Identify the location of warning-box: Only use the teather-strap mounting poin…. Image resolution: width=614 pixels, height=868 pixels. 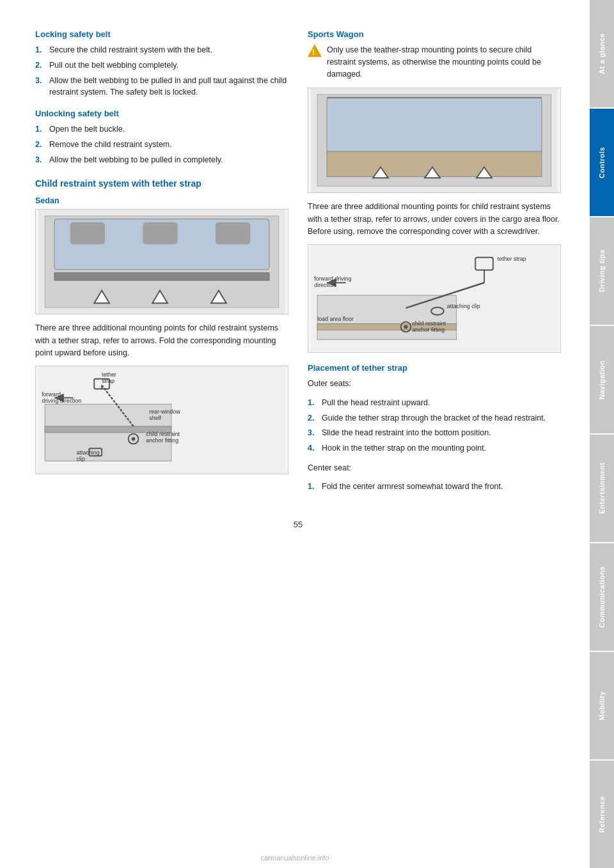
(434, 62).